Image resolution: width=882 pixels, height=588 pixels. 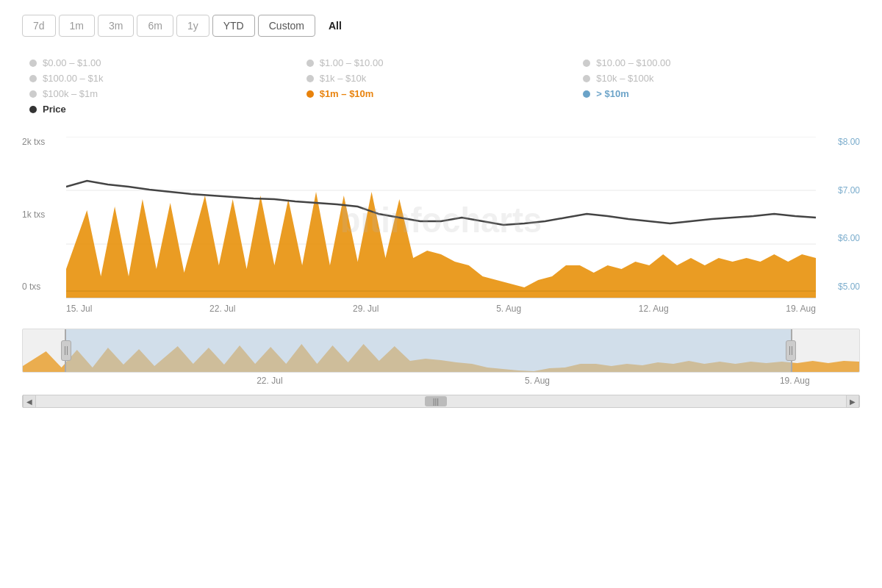 What do you see at coordinates (168, 63) in the screenshot?
I see `legend-item-0: $0.00 – $1.00` at bounding box center [168, 63].